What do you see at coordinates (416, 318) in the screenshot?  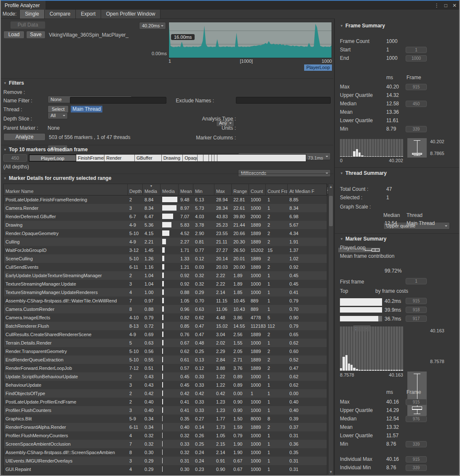 I see `frame-link-button: 917` at bounding box center [416, 318].